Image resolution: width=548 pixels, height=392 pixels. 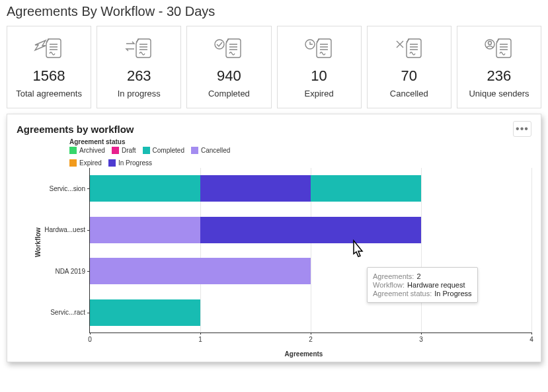 What do you see at coordinates (300, 141) in the screenshot?
I see `legend-title: Agreement status` at bounding box center [300, 141].